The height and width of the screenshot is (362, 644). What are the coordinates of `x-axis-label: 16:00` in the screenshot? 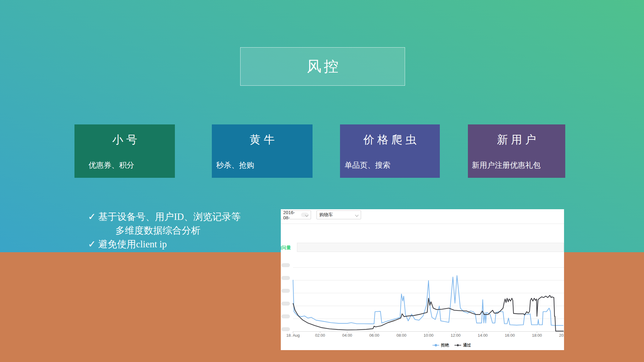 It's located at (510, 335).